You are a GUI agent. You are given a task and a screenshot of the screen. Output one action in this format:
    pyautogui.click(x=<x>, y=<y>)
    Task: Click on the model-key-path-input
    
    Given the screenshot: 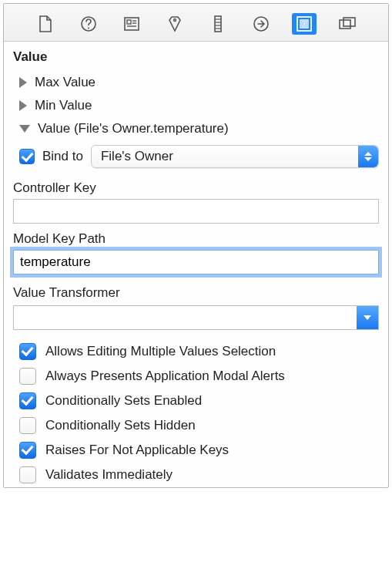 What is the action you would take?
    pyautogui.click(x=196, y=262)
    